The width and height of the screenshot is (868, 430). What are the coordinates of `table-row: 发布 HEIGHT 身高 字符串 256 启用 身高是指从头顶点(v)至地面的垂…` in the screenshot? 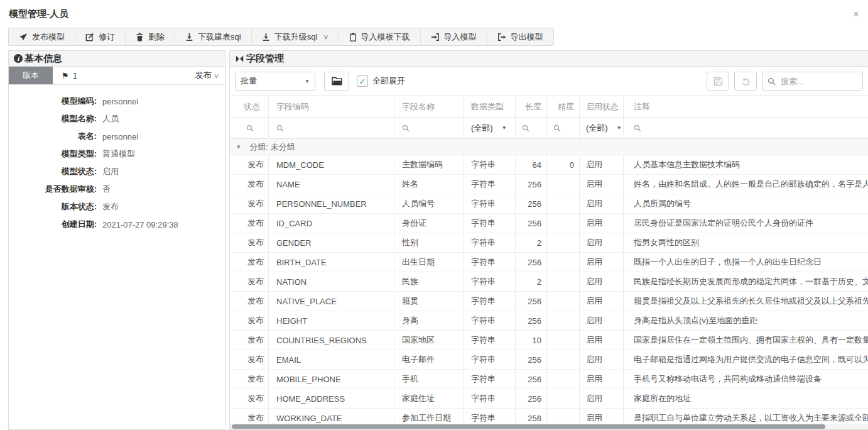 It's located at (549, 321).